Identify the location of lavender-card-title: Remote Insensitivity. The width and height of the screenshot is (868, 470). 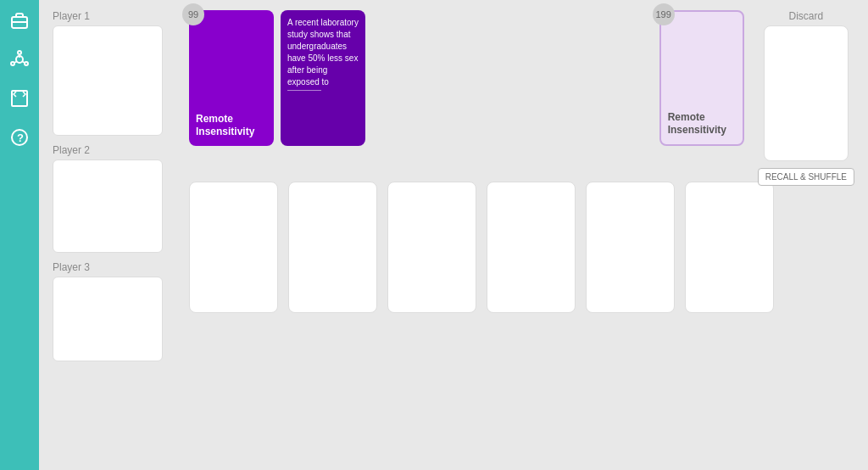
(702, 124).